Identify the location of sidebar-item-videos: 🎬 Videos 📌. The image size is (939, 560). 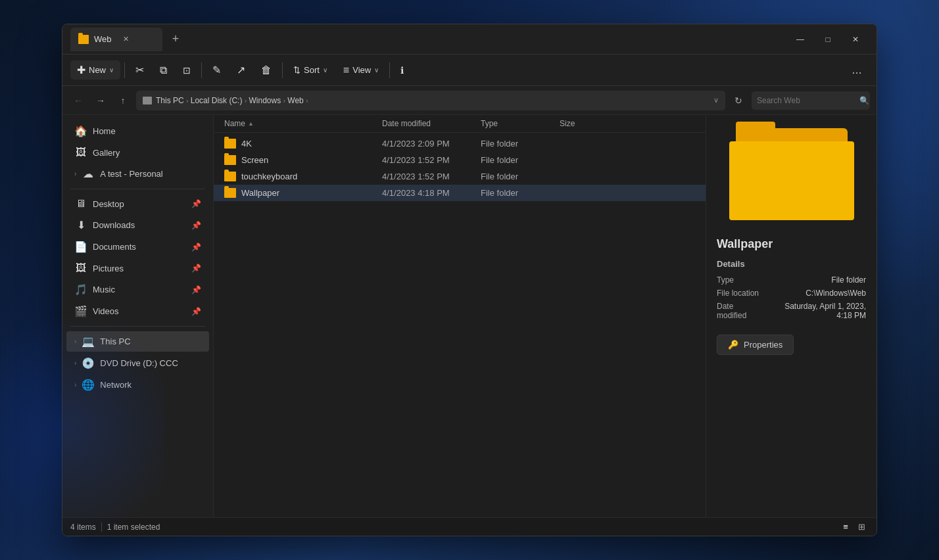
(138, 312).